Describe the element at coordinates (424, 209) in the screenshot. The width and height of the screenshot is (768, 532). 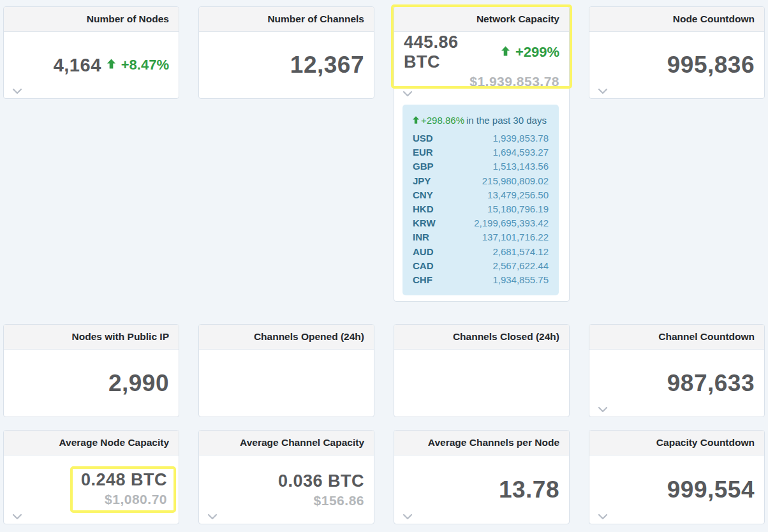
I see `currency-code: HKD` at that location.